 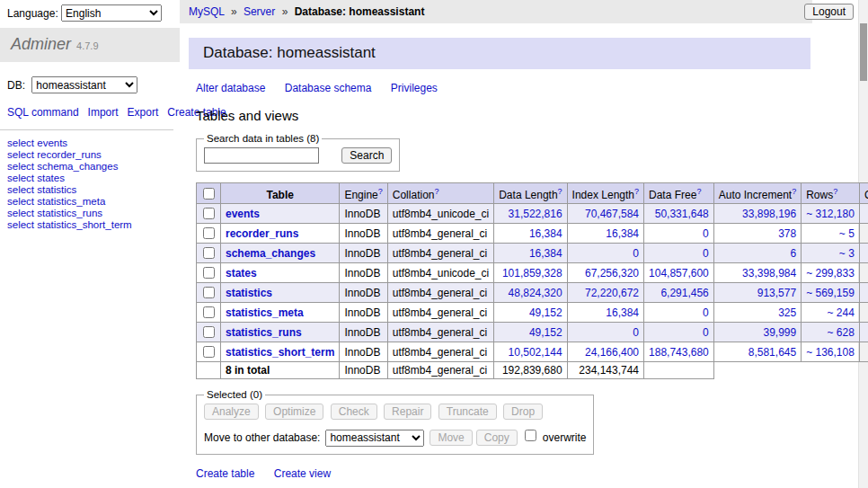 What do you see at coordinates (43, 112) in the screenshot?
I see `sidebar-link-sql-command: SQL command` at bounding box center [43, 112].